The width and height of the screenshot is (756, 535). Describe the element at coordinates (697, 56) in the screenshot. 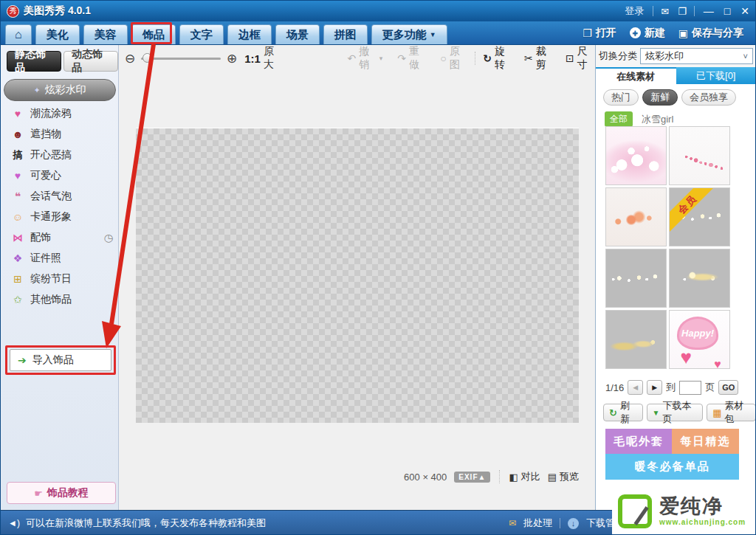

I see `category-dropdown: 炫彩水印 ˅` at that location.